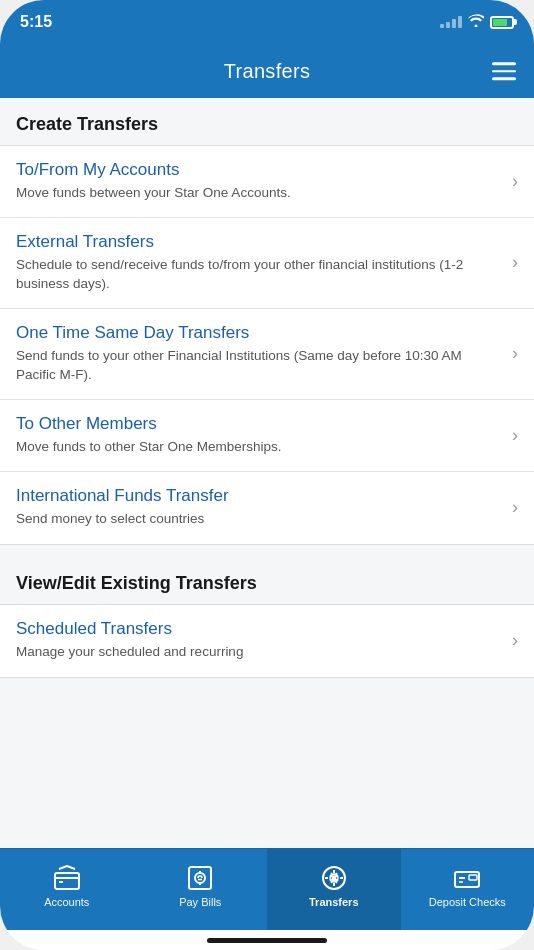  Describe the element at coordinates (201, 890) in the screenshot. I see `tab-pay-bills: Pay Bills` at that location.